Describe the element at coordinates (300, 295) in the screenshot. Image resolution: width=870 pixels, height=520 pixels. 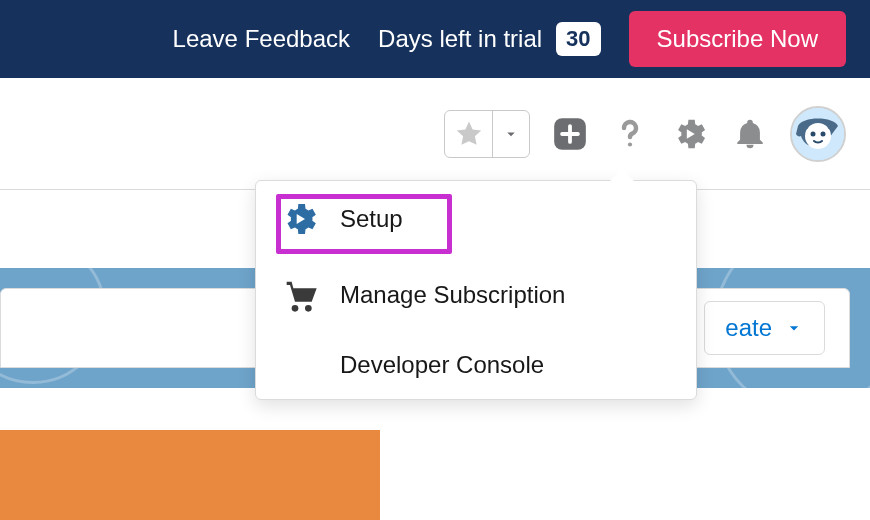
I see `cart-icon` at that location.